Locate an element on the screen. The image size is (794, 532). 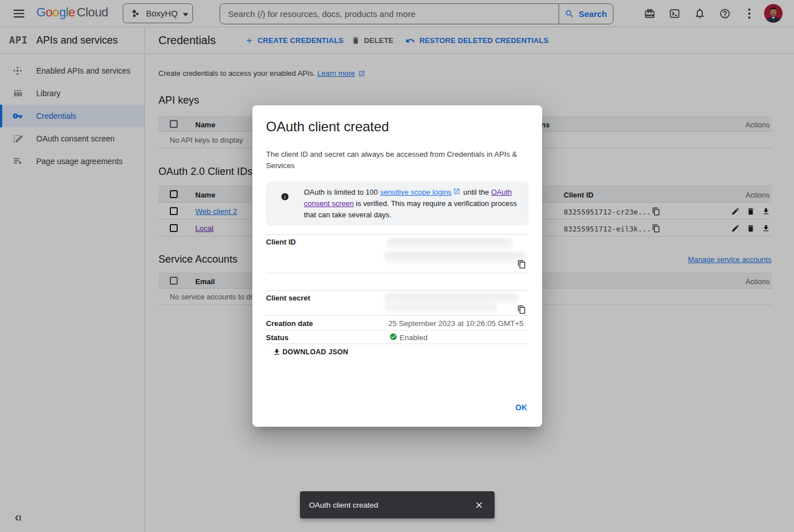
sensitive-scope-logins-link: sensitive scope logins is located at coordinates (415, 192).